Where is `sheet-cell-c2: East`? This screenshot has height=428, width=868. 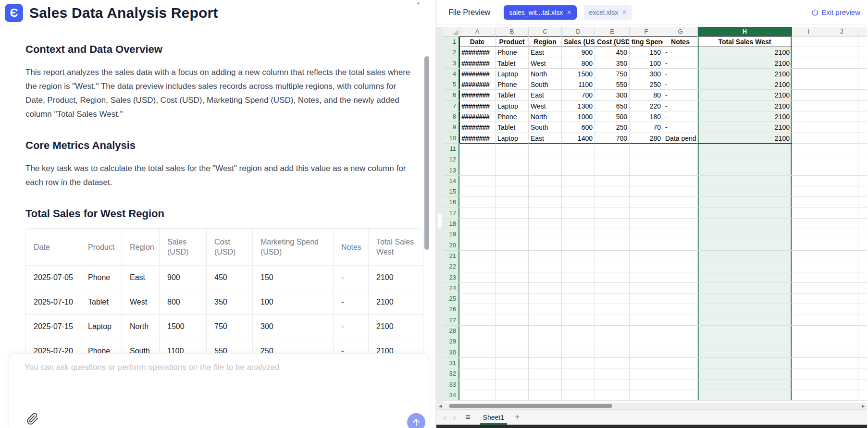 sheet-cell-c2: East is located at coordinates (545, 52).